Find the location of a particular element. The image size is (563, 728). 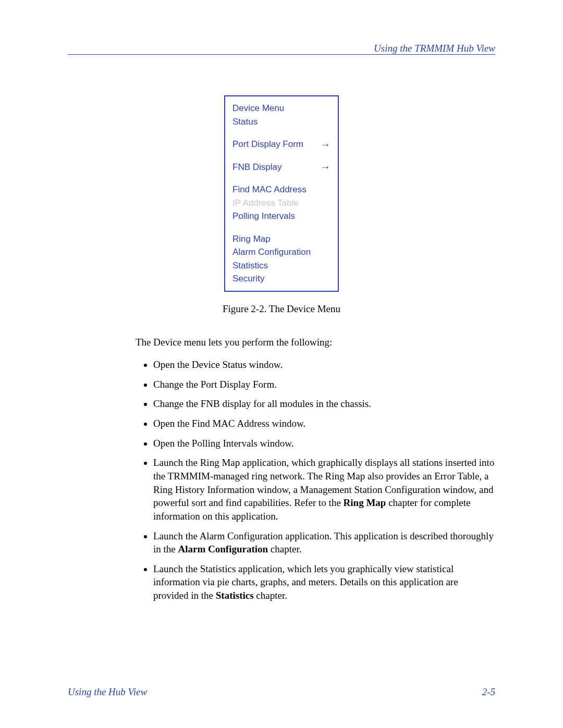

footer-left: Using the Hub View is located at coordinates (107, 692).